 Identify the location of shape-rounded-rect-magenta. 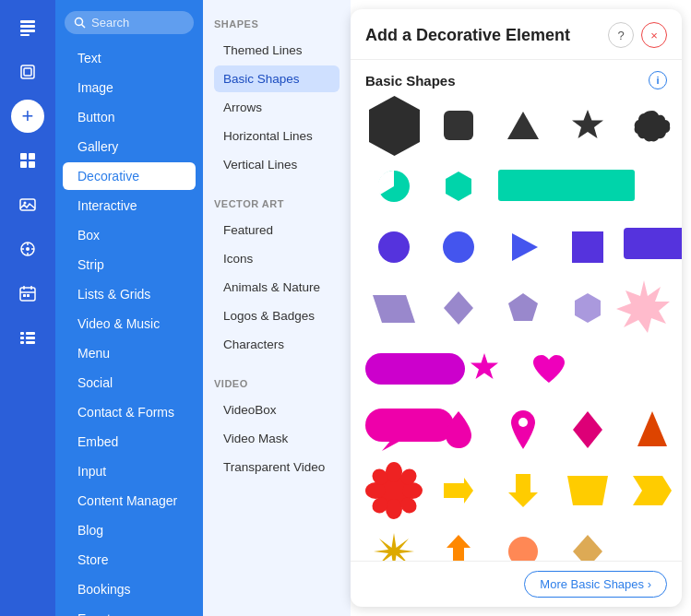
(394, 369).